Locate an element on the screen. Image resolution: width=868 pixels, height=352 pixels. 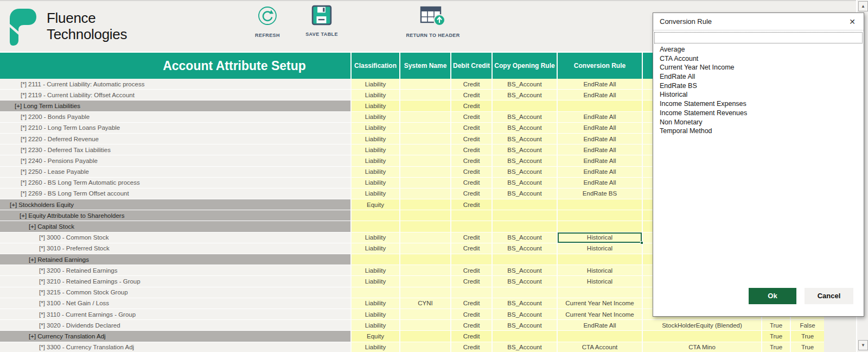
extra-false-cell: False is located at coordinates (807, 325).